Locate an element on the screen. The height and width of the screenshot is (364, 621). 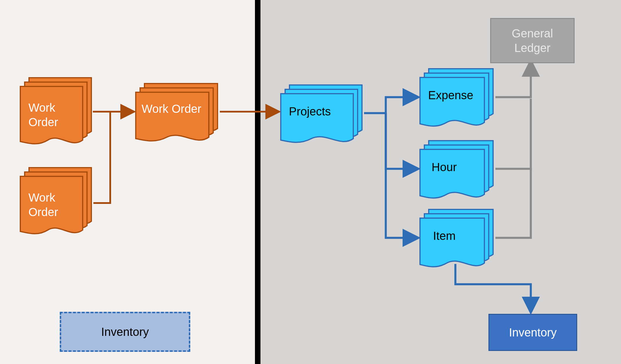
projects-label: Projects is located at coordinates (310, 111).